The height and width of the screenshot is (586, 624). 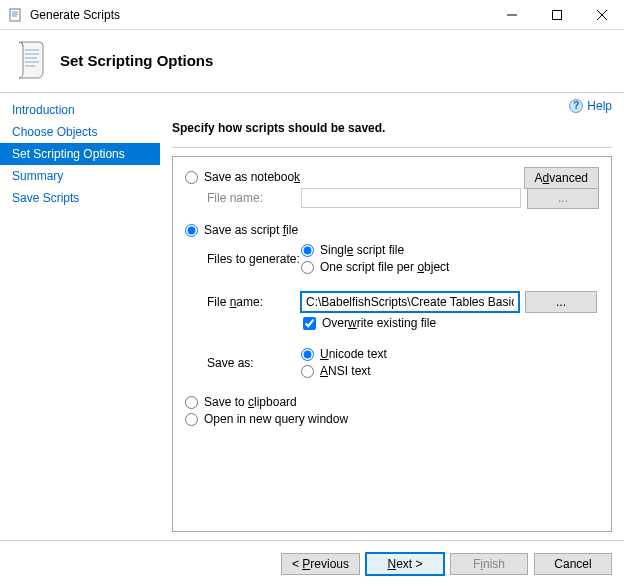 I want to click on wizard-header: Set Scripting Options, so click(x=312, y=61).